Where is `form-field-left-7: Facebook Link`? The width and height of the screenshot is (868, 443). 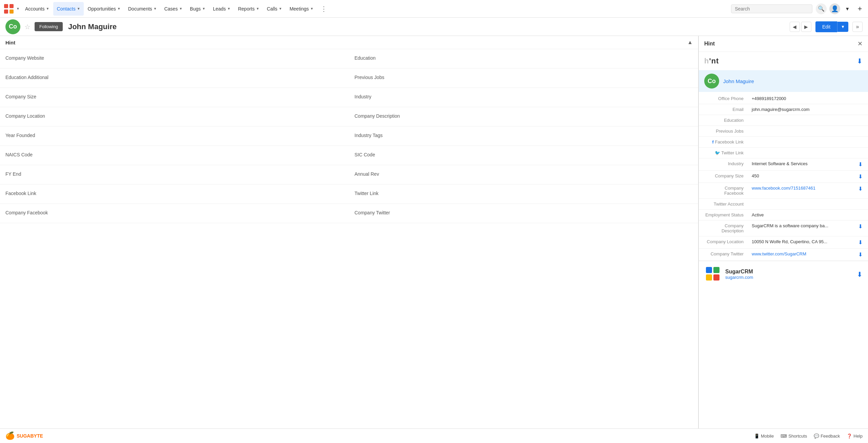
form-field-left-7: Facebook Link is located at coordinates (175, 194).